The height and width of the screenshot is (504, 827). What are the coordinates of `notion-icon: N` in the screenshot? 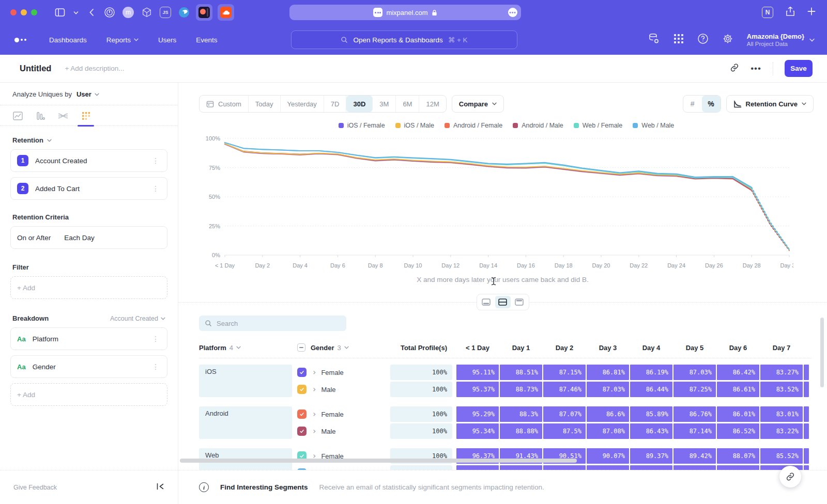 It's located at (768, 12).